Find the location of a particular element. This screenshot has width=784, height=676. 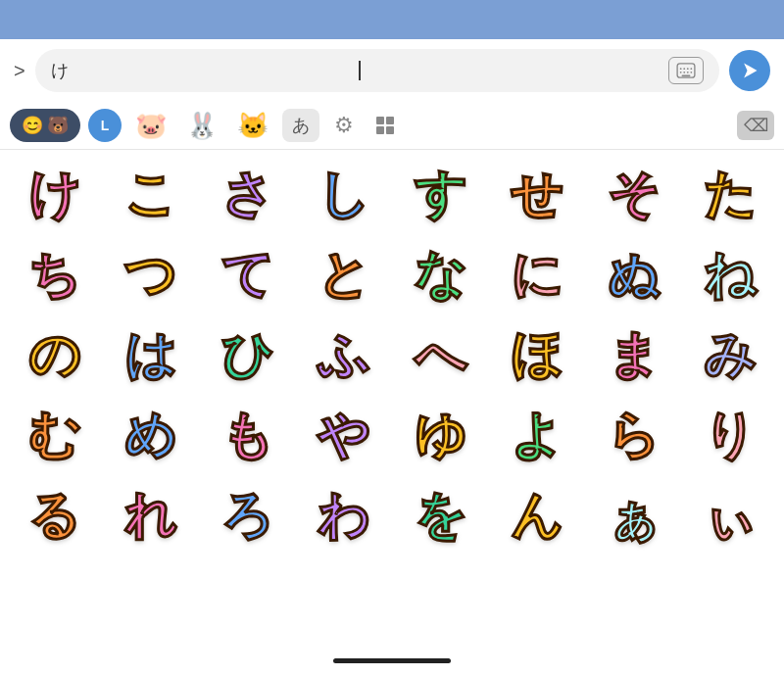

sticker-cell: ふ is located at coordinates (345, 355).